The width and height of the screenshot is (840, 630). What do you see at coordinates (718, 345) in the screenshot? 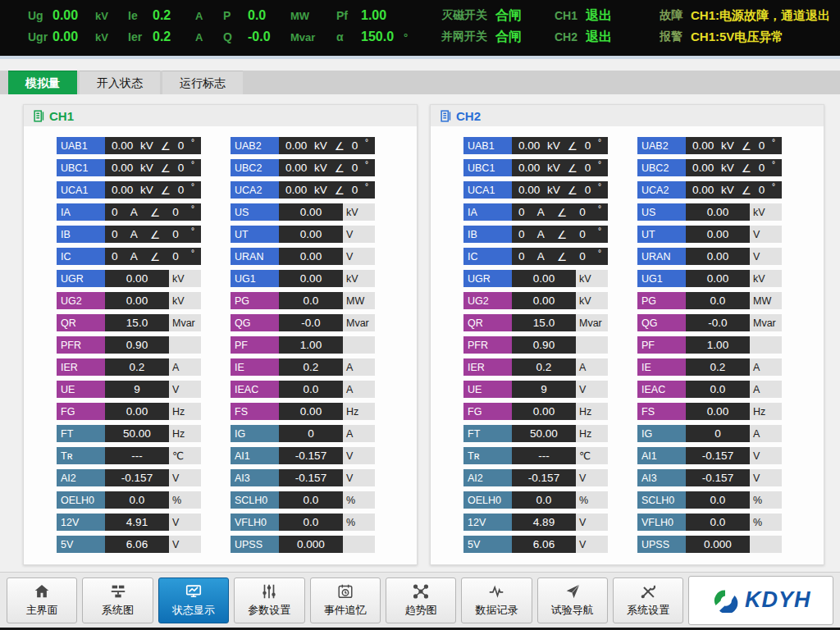
I see `measure-value: 1.00` at bounding box center [718, 345].